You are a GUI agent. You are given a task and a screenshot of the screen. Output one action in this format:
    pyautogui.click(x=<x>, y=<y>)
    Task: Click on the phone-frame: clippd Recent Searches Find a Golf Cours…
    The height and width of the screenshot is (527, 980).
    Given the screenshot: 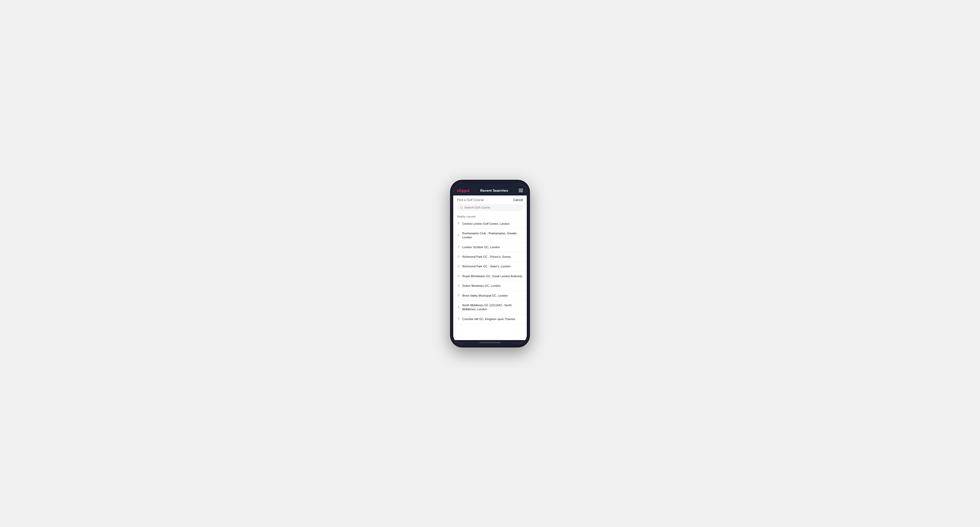 What is the action you would take?
    pyautogui.click(x=490, y=264)
    